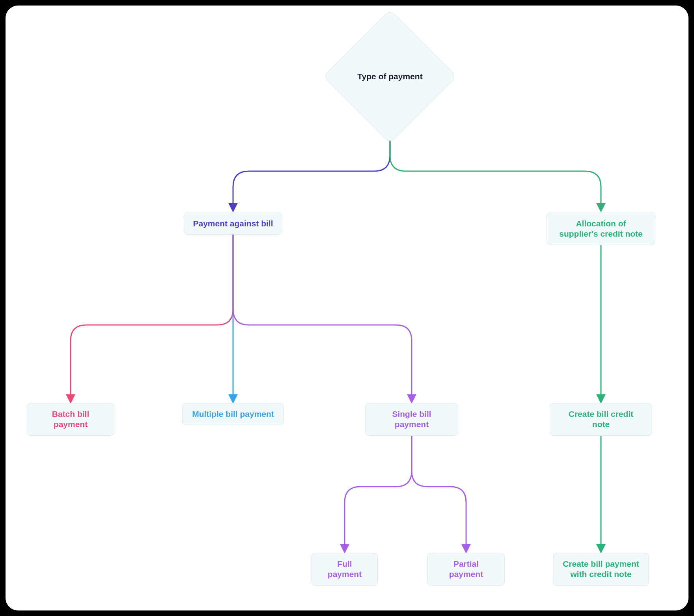 This screenshot has width=694, height=616. I want to click on edge-root-to-allocation, so click(495, 167).